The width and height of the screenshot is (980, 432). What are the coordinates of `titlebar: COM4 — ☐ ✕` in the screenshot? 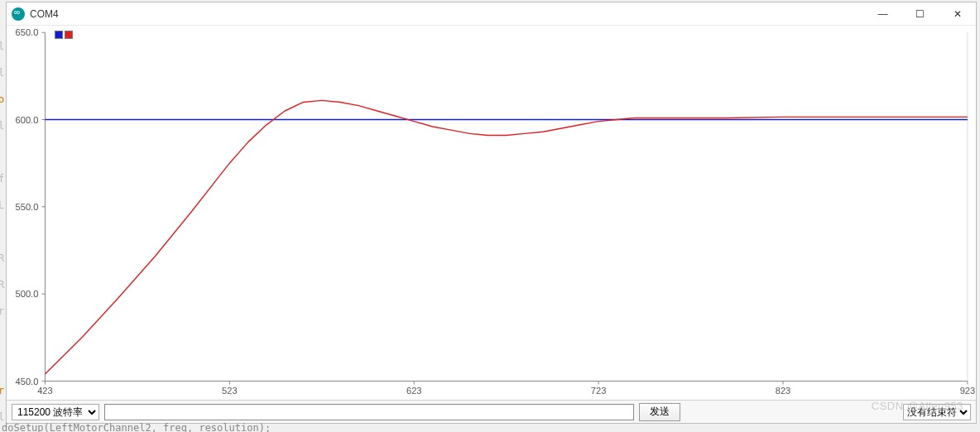 It's located at (492, 14).